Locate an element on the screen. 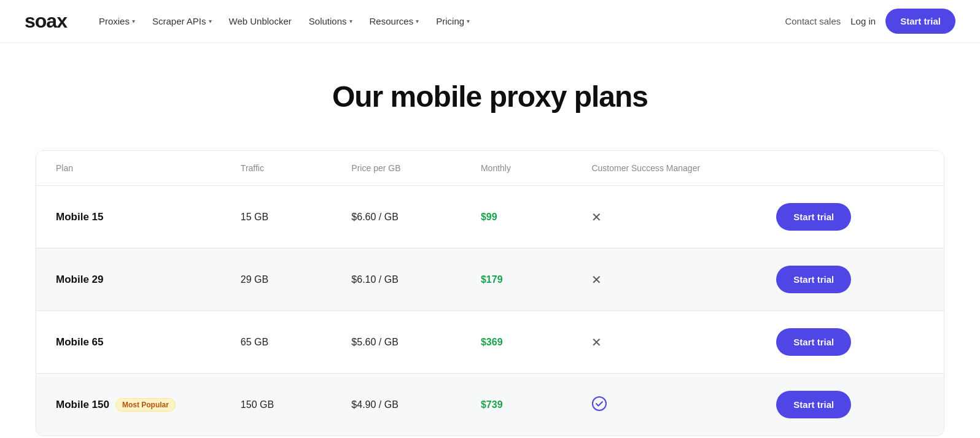  monthly-mobile15: $99 is located at coordinates (537, 217).